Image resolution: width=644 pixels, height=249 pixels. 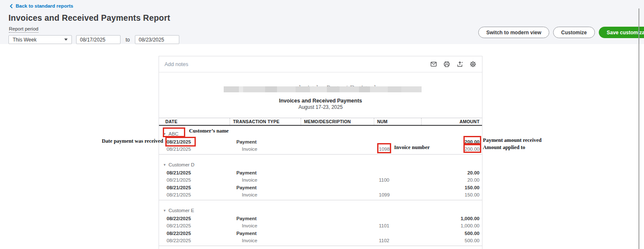 I want to click on save-customization-button: Save customization, so click(x=622, y=32).